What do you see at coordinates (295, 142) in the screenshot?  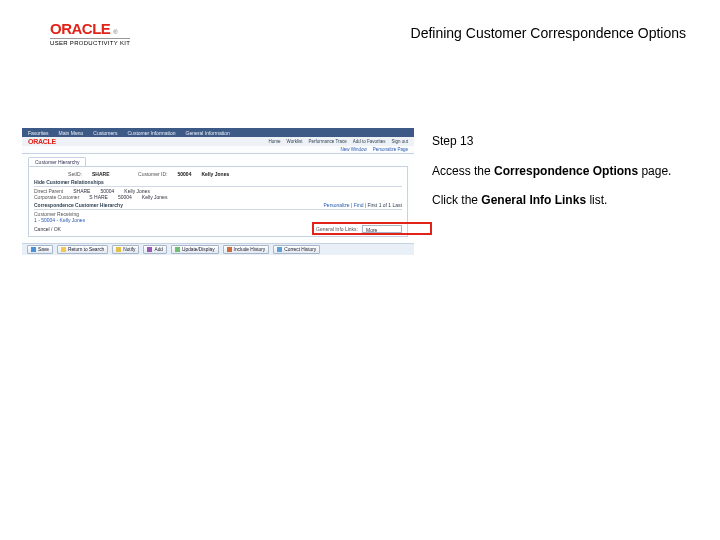 I see `link-worklist: Worklist` at bounding box center [295, 142].